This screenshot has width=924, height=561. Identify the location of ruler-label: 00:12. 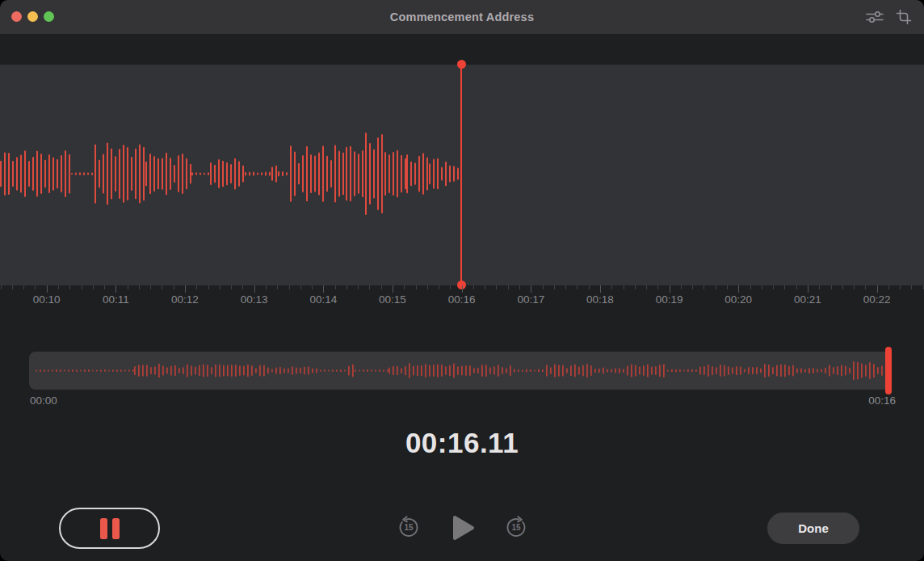
(185, 299).